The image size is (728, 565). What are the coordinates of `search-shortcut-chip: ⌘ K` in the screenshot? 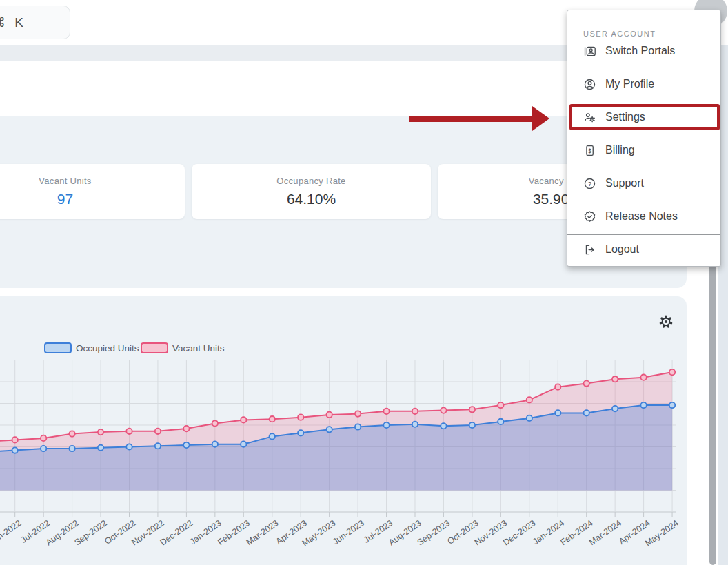 It's located at (35, 22).